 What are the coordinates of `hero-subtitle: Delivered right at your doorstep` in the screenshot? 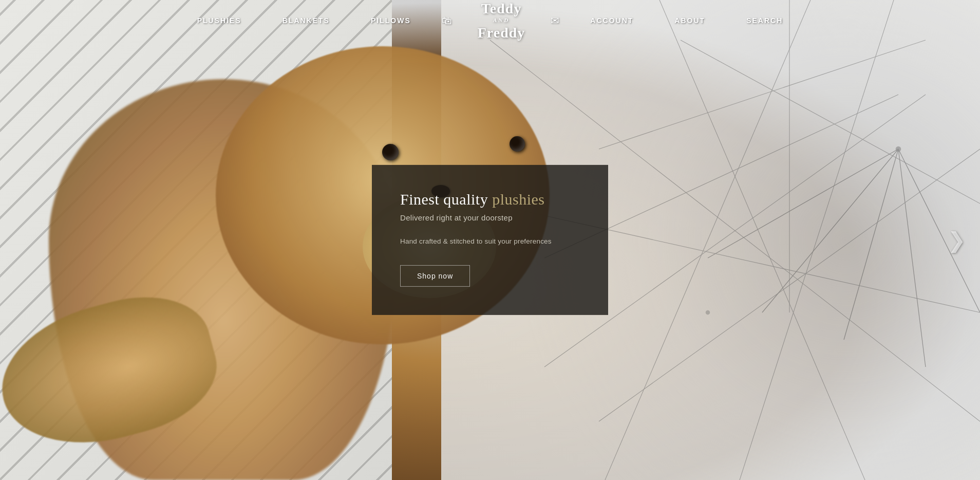 It's located at (490, 218).